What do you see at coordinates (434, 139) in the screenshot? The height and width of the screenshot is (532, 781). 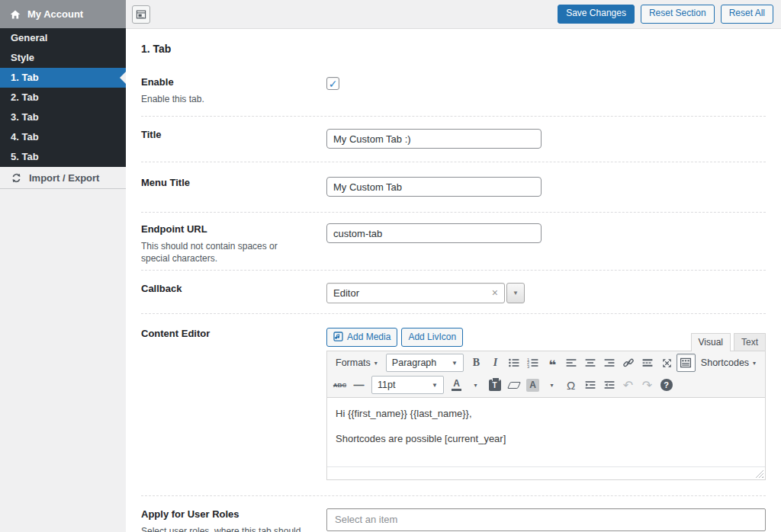 I see `title-input` at bounding box center [434, 139].